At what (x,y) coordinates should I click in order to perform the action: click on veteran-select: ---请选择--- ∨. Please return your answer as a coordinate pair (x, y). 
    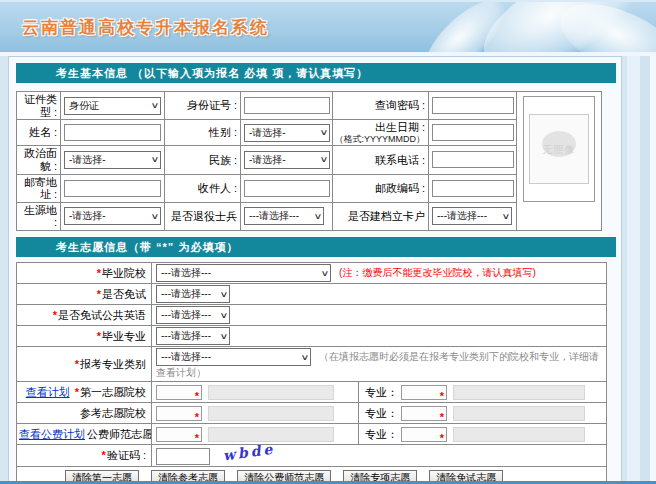
    Looking at the image, I should click on (284, 216).